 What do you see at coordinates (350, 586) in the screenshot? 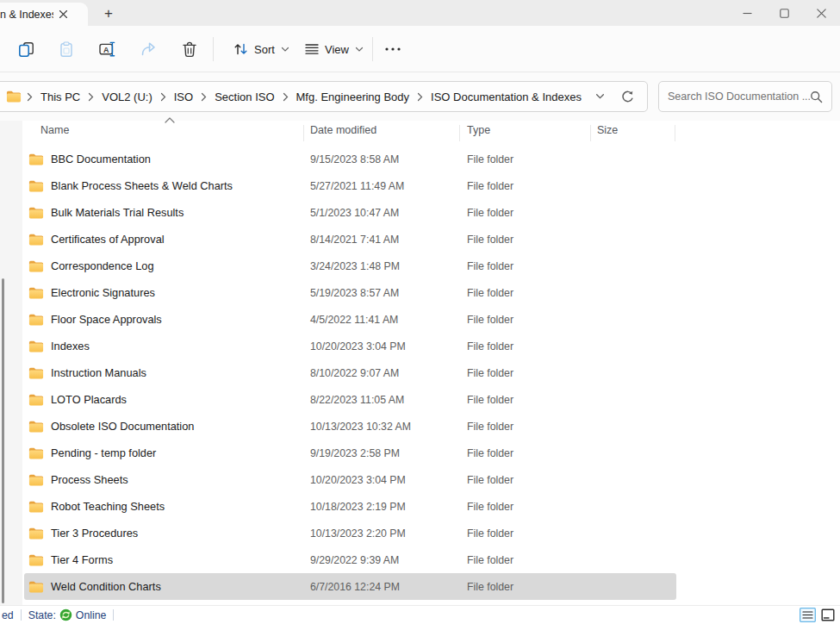
I see `file-row: Weld Condition Charts6/7/2016 12:24 PMFi…` at bounding box center [350, 586].